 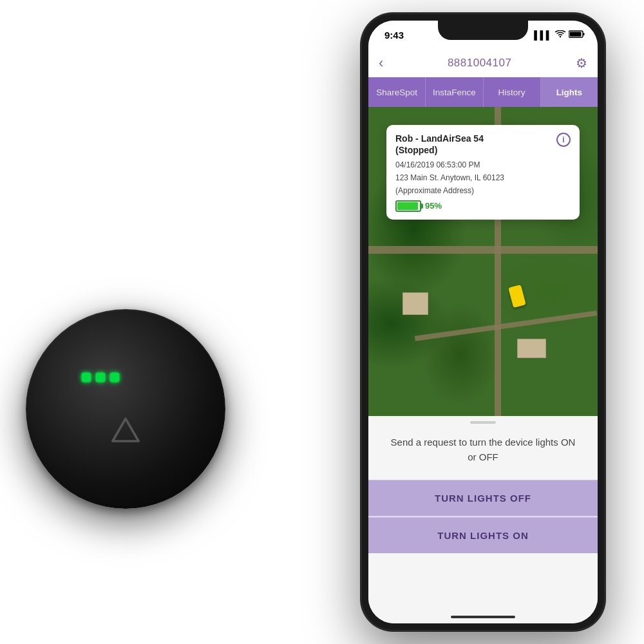 I want to click on phone-notch, so click(x=483, y=30).